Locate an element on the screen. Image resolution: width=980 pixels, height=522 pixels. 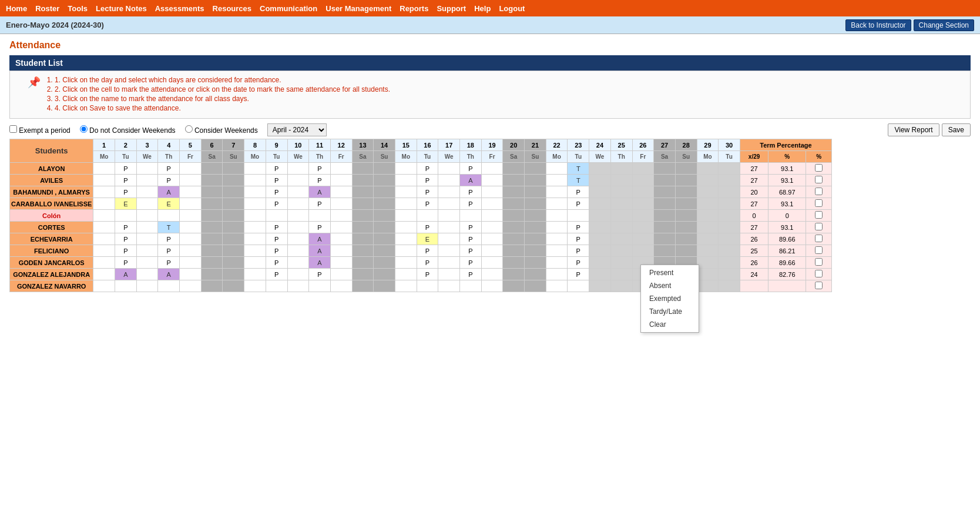
nav-item-reports: Reports is located at coordinates (414, 8).